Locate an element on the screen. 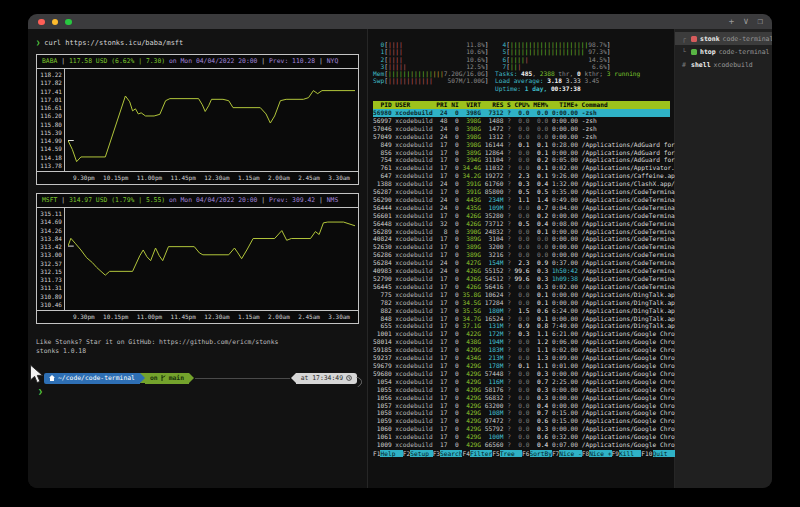 The width and height of the screenshot is (800, 507). process-row-40983: 40983 xcodebuild 24 0 426G 55152 ? 99.6 … is located at coordinates (522, 271).